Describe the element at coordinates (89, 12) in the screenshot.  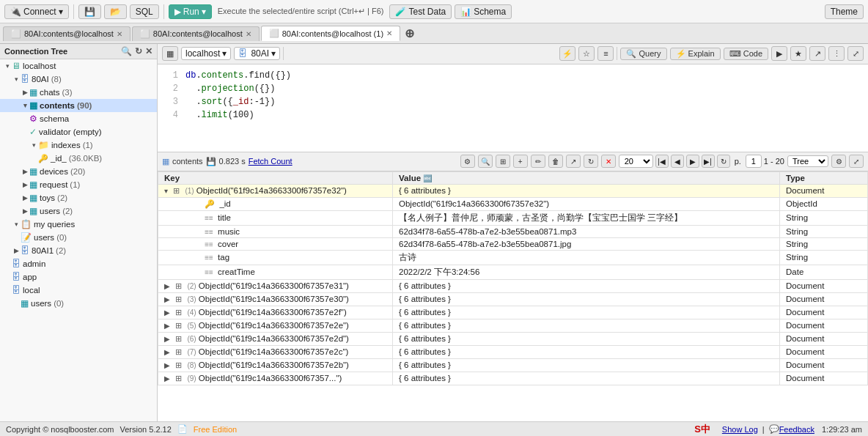
I see `save-button: 💾` at that location.